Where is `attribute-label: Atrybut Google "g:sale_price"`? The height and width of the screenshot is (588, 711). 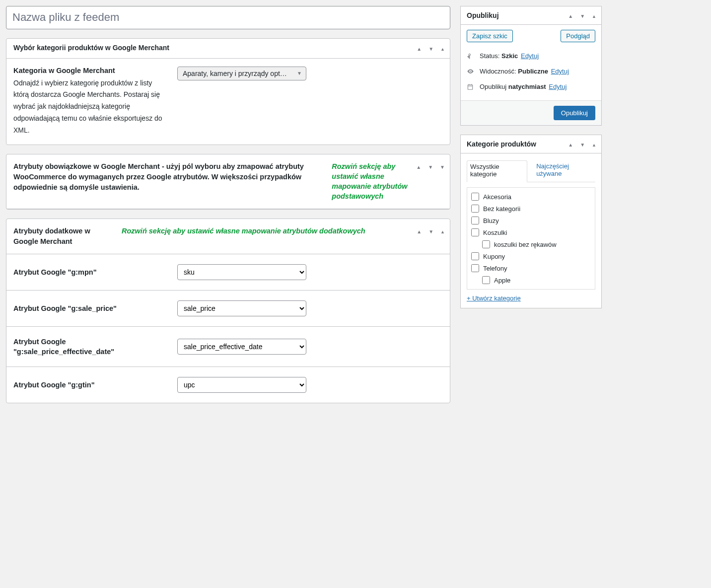 attribute-label: Atrybut Google "g:sale_price" is located at coordinates (90, 308).